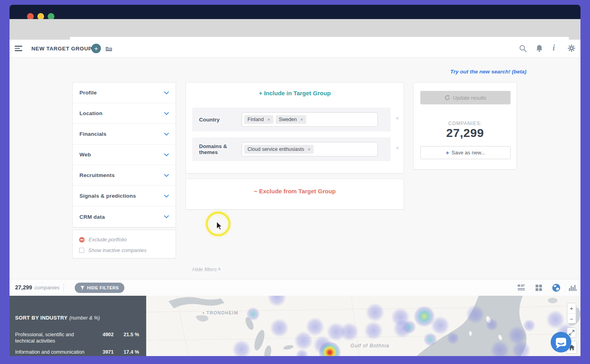 The width and height of the screenshot is (590, 364). What do you see at coordinates (124, 175) in the screenshot?
I see `sidebar-item-recruitments: Recruitments` at bounding box center [124, 175].